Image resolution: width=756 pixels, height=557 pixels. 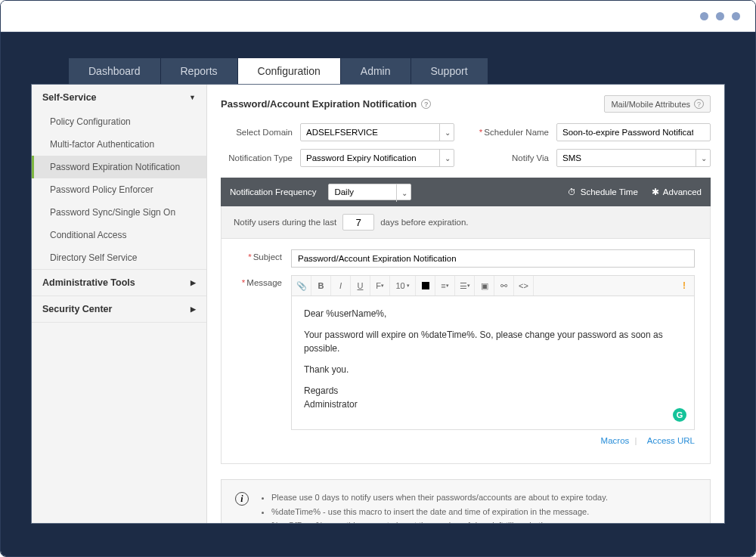 I want to click on tab-support: Support, so click(x=450, y=71).